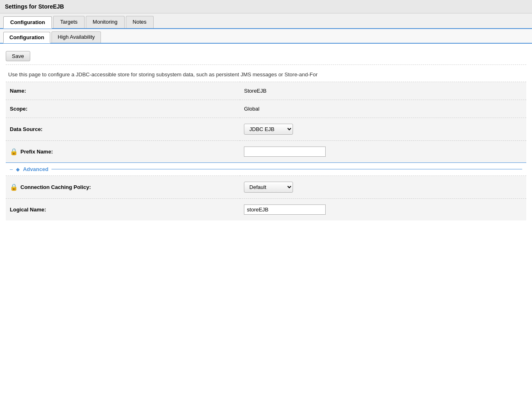  I want to click on field-label-caching-policy: Connection Caching Policy:, so click(123, 187).